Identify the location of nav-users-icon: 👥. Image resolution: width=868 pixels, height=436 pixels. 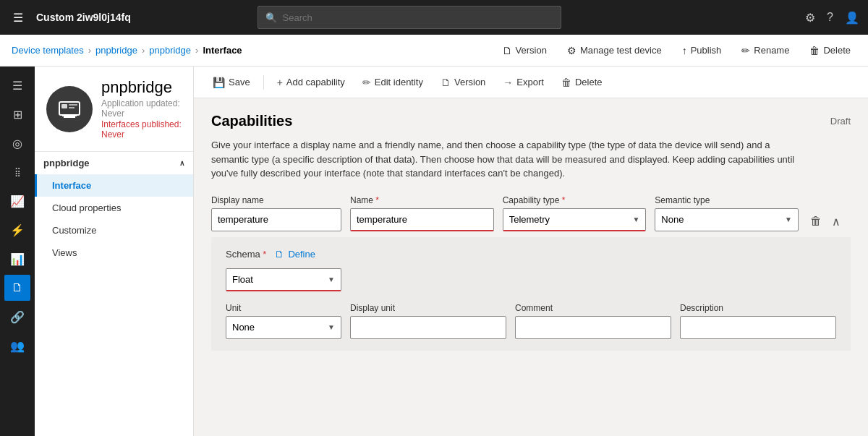
(17, 346).